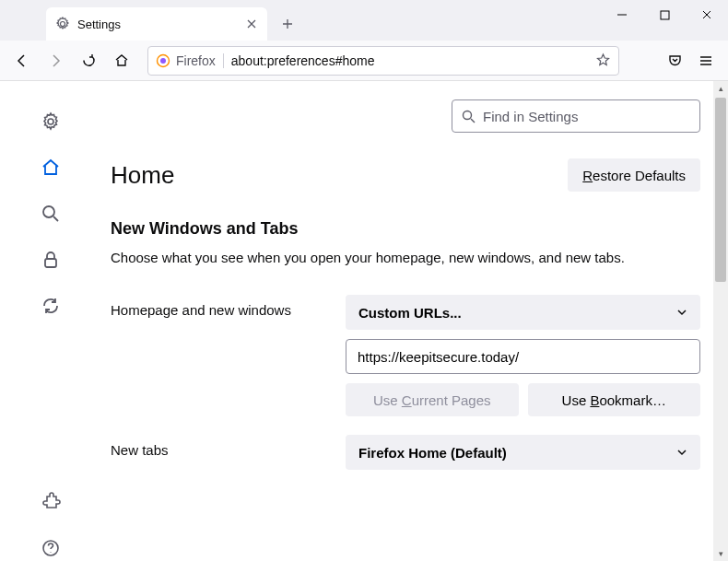 The image size is (728, 561). I want to click on bookmark-star-icon, so click(603, 61).